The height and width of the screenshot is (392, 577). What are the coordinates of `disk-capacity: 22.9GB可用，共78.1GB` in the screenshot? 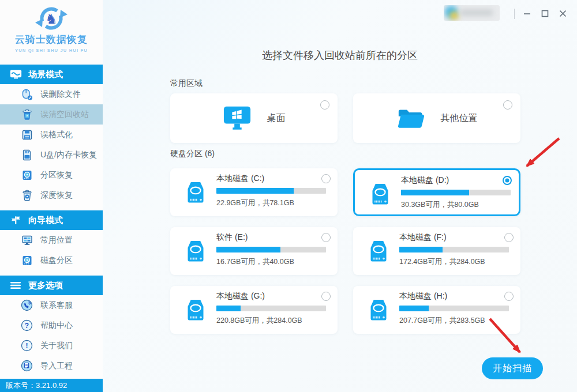 It's located at (273, 203).